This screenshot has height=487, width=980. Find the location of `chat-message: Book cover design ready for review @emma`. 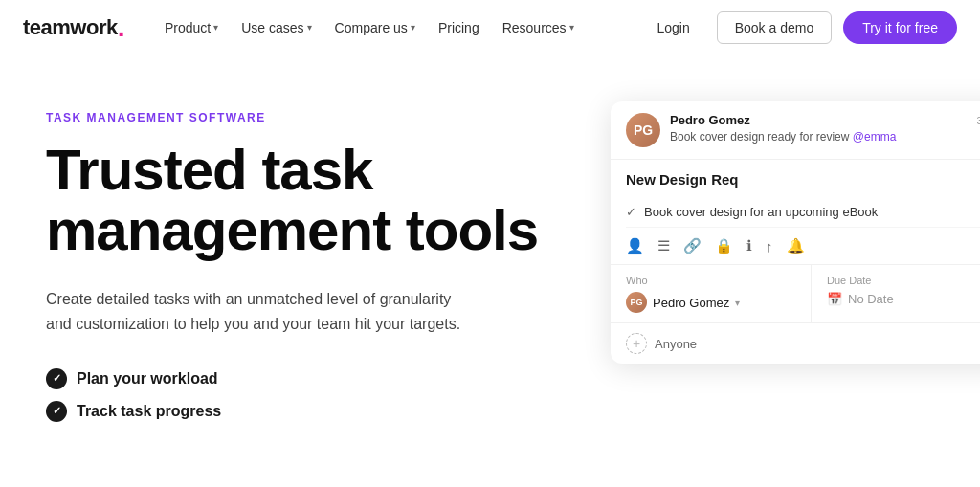

chat-message: Book cover design ready for review @emma is located at coordinates (825, 137).